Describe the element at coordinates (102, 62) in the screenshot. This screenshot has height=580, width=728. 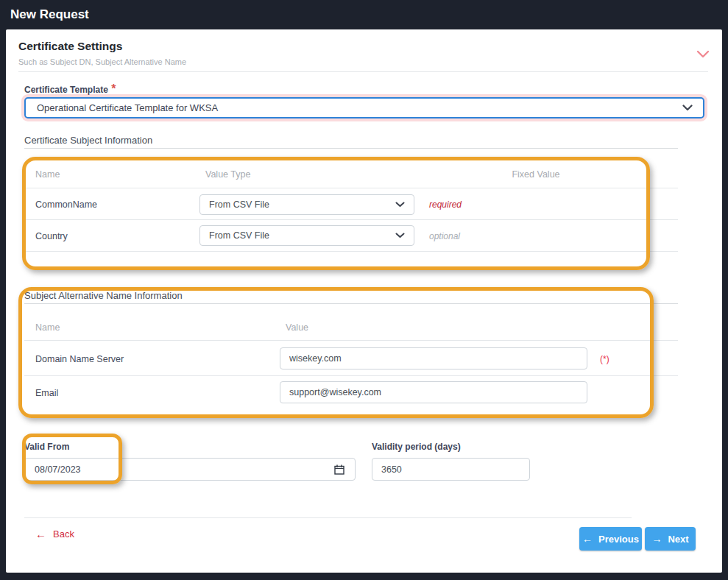
I see `panel-subtitle: Such as Subject DN, Subject Alternative …` at that location.